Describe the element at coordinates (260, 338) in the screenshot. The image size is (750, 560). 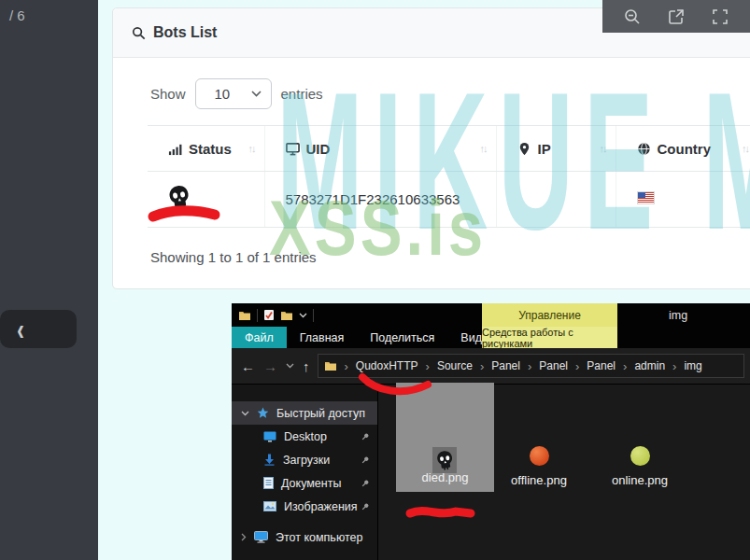
I see `tab-file: Файл` at that location.